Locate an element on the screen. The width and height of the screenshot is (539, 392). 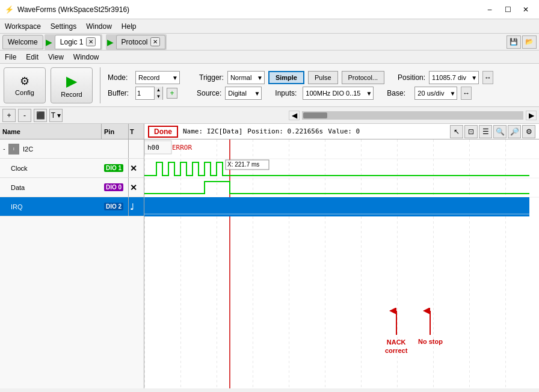
menu-window2: Window is located at coordinates (87, 57).